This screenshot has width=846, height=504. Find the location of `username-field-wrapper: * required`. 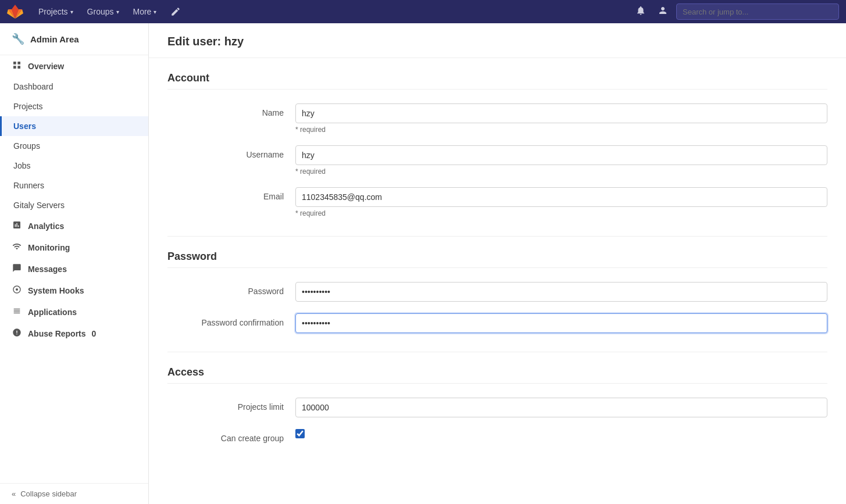

username-field-wrapper: * required is located at coordinates (562, 160).